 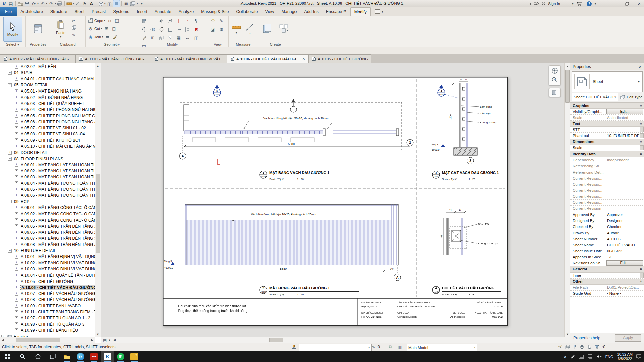 I want to click on pin-icon, so click(x=197, y=21).